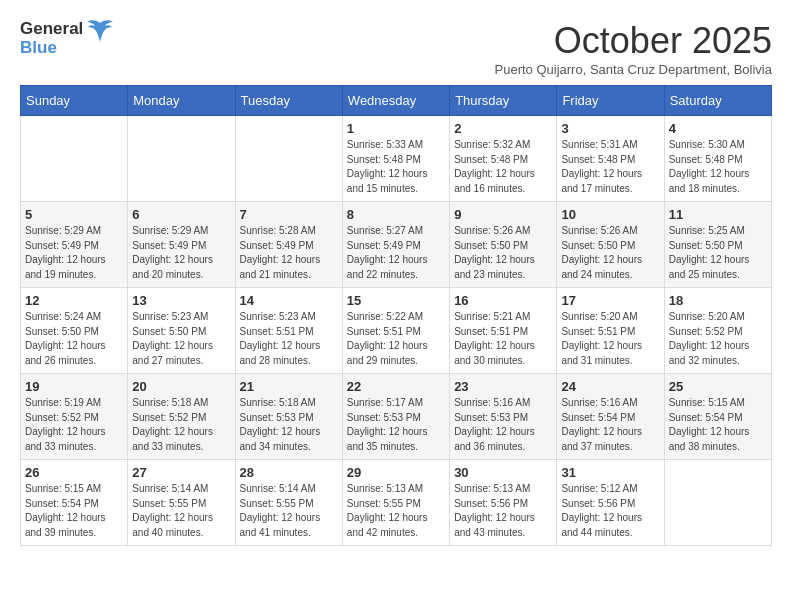 The width and height of the screenshot is (792, 612). I want to click on header: General Blue October 2025 Puerto Quijarr…, so click(396, 48).